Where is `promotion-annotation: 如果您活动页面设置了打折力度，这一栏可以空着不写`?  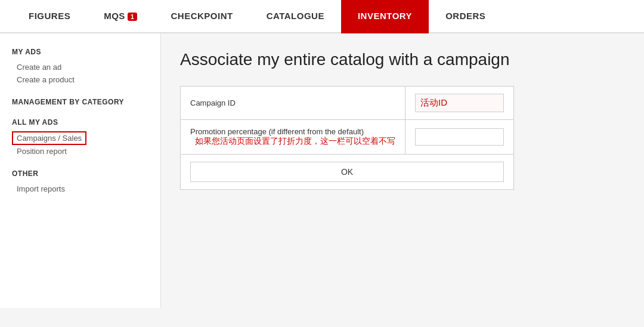 promotion-annotation: 如果您活动页面设置了打折力度，这一栏可以空着不写 is located at coordinates (295, 141).